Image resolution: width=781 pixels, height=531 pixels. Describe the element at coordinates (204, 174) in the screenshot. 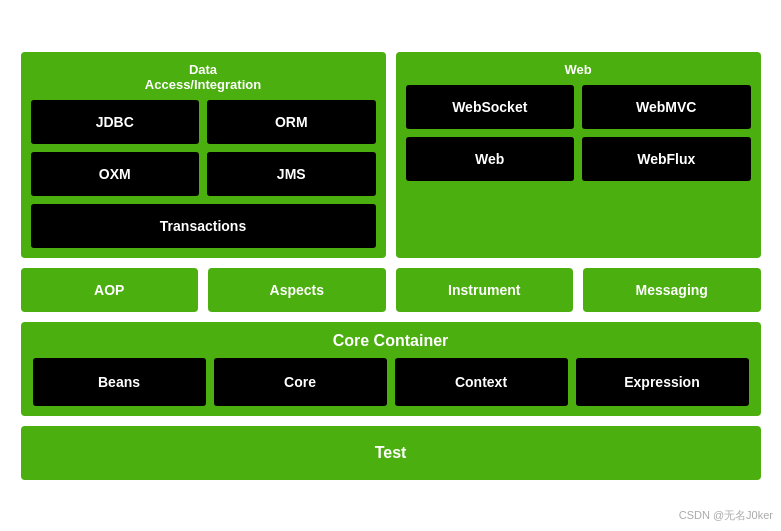

I see `data-access-grid: JDBC ORM OXM JMS Transactions` at that location.